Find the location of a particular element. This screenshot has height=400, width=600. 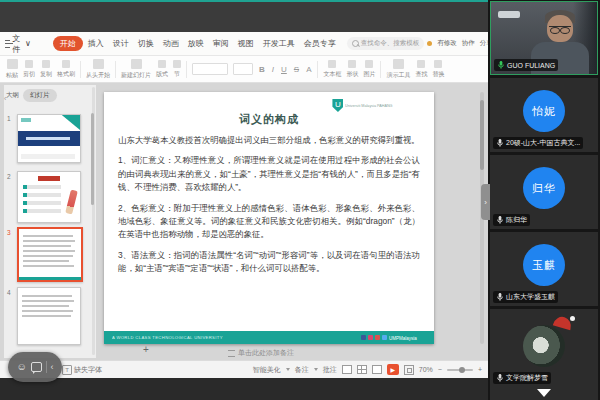

notes-toggle-button: 备注 is located at coordinates (302, 370).